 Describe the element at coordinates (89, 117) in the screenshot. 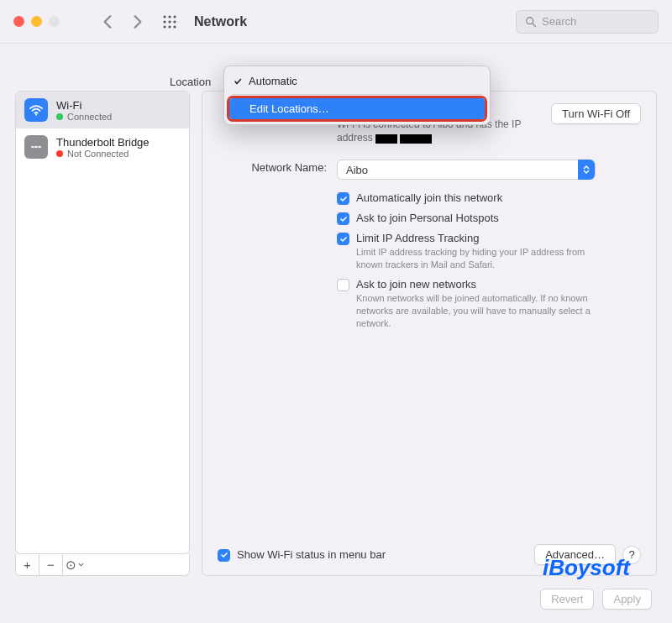

I see `sidebar-item-status: Connected` at that location.